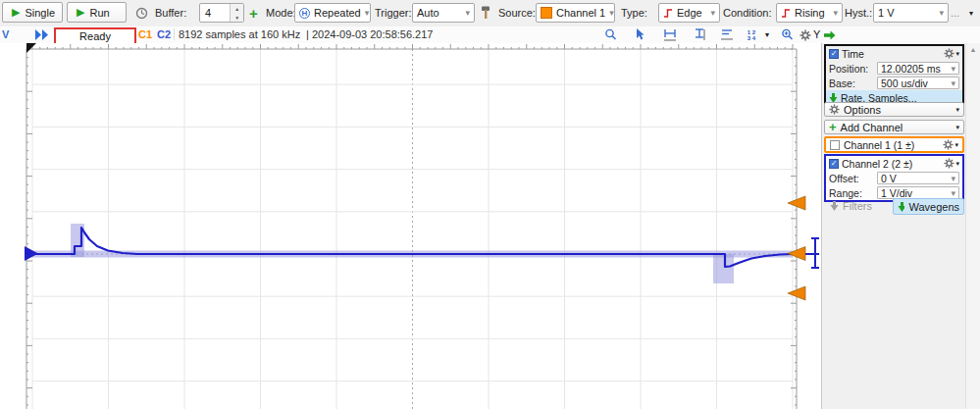  Describe the element at coordinates (889, 179) in the screenshot. I see `offset-value: 0 V` at that location.